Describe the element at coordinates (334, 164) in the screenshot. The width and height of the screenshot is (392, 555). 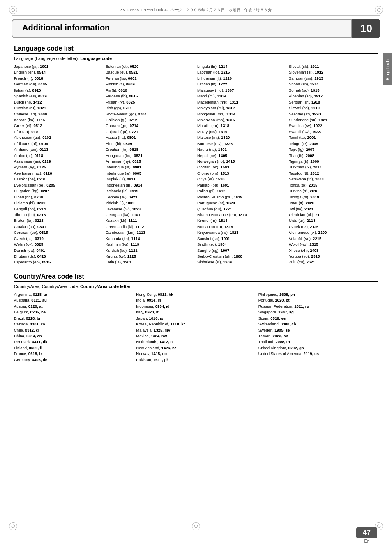
I see `language-col-3: Slovak (sk), 1911Slovenian (sl), 1912Sam…` at that location.